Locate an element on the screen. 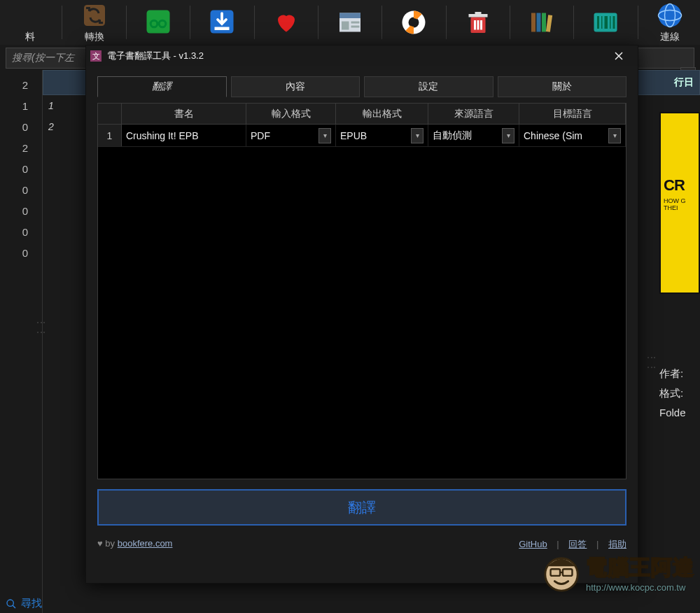  news-icon is located at coordinates (350, 22).